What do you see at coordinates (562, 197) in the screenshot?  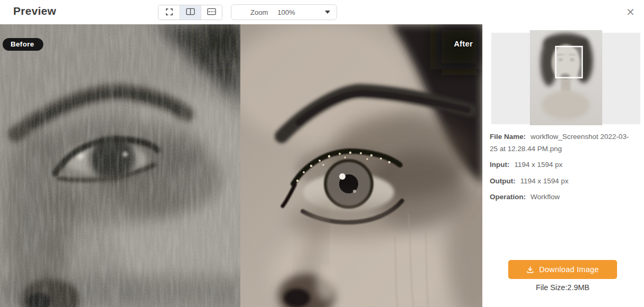 I see `operation-row: Operation:Workflow` at bounding box center [562, 197].